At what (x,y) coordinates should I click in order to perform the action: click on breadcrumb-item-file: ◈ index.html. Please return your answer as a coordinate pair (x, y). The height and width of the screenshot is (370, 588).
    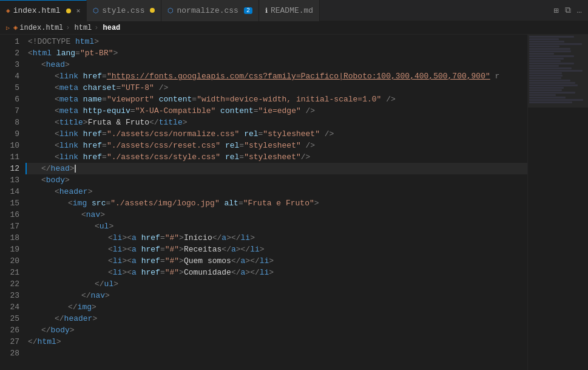
    Looking at the image, I should click on (38, 28).